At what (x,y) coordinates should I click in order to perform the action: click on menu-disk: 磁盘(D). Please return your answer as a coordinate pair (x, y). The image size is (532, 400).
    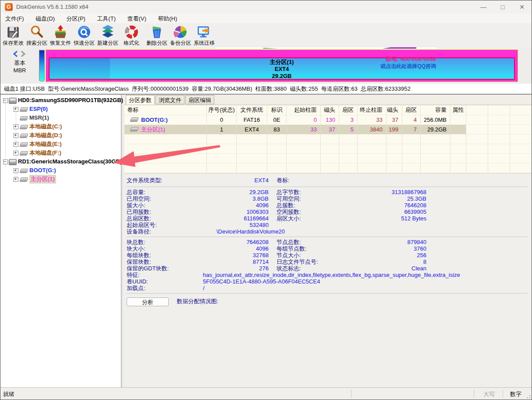
    Looking at the image, I should click on (45, 18).